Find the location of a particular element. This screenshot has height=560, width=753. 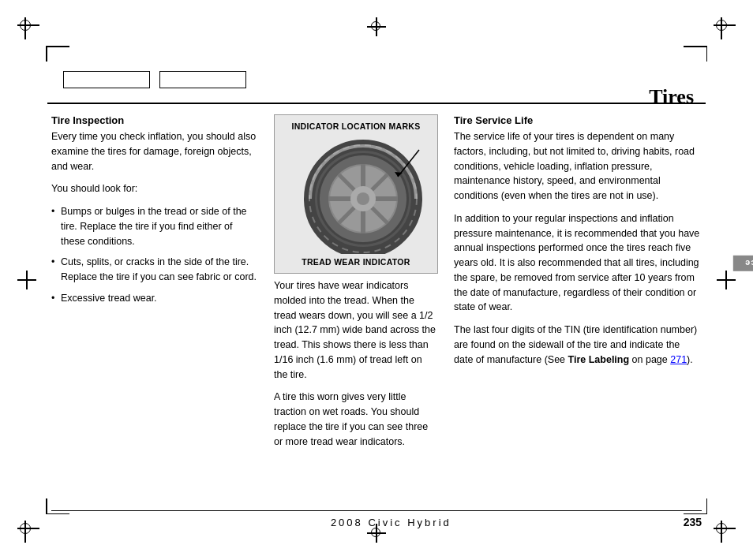

tire-labeling-bold: Tire Labeling is located at coordinates (599, 360).